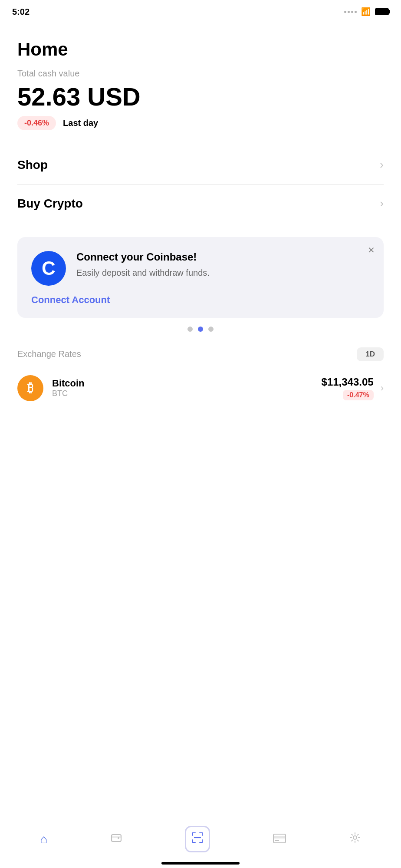  I want to click on buy-crypto-chevron-icon: ›, so click(382, 203).